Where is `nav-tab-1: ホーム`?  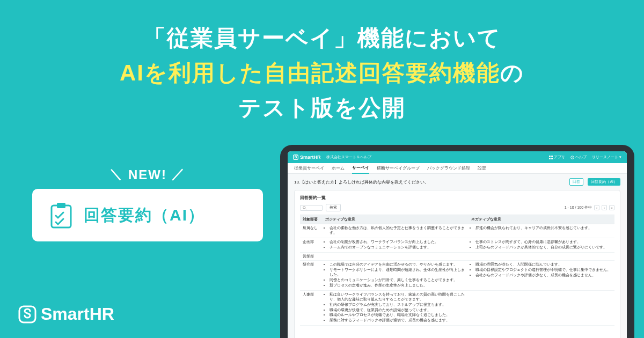 nav-tab-1: ホーム is located at coordinates (338, 168).